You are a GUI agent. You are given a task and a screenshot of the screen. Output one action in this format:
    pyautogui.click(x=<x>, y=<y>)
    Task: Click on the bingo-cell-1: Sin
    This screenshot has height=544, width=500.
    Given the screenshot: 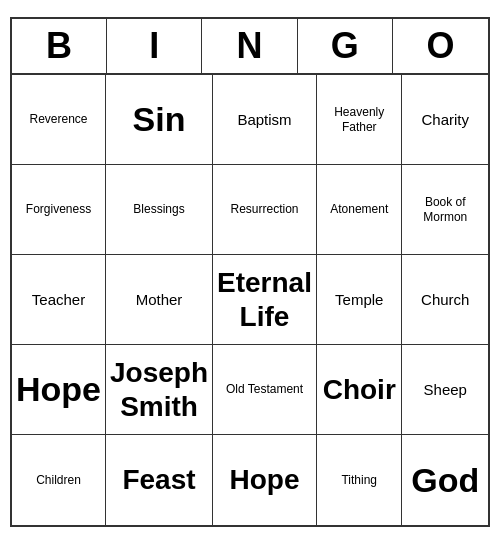 What is the action you would take?
    pyautogui.click(x=160, y=120)
    